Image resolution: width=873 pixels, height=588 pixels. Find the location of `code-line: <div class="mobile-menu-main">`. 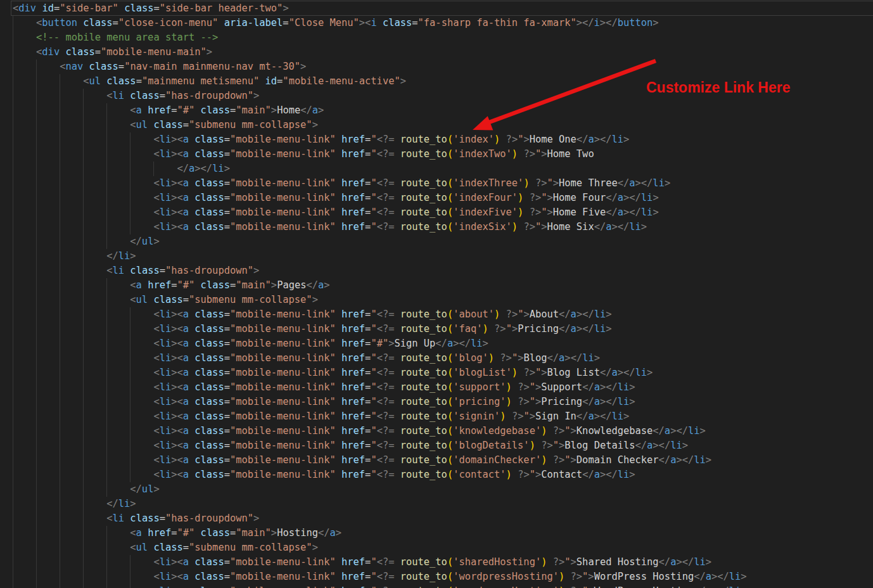

code-line: <div class="mobile-menu-main"> is located at coordinates (437, 52).